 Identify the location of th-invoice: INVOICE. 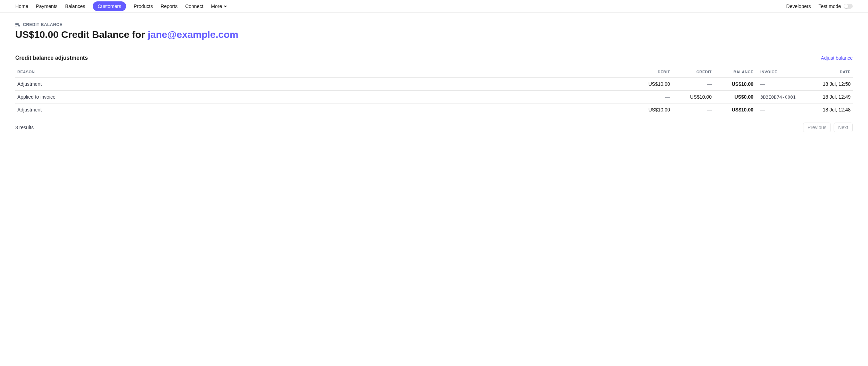
(780, 72).